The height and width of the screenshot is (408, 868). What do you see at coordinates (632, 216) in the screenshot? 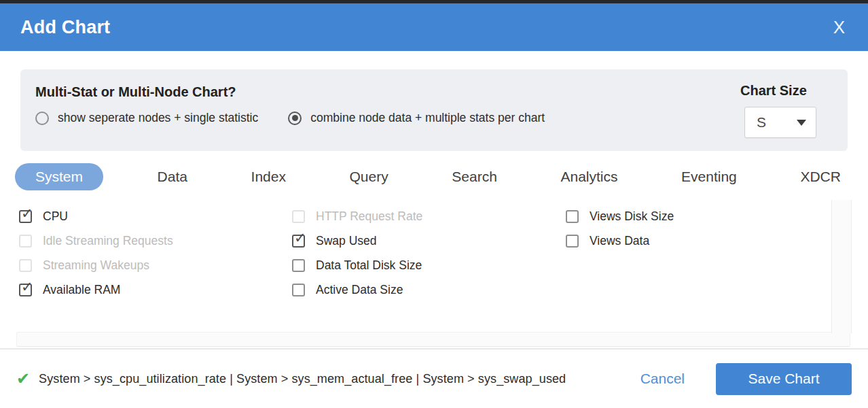
I see `stat-label: Views Disk Size` at bounding box center [632, 216].